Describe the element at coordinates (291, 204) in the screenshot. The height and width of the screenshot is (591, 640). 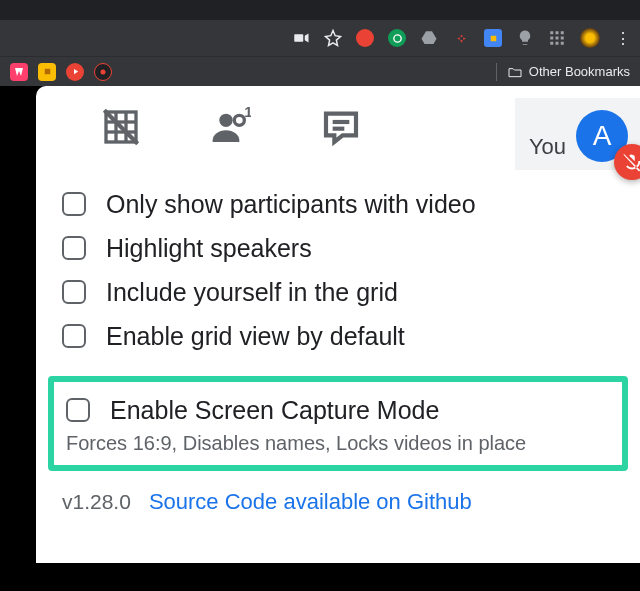
I see `option-label: Only show participants with video` at that location.